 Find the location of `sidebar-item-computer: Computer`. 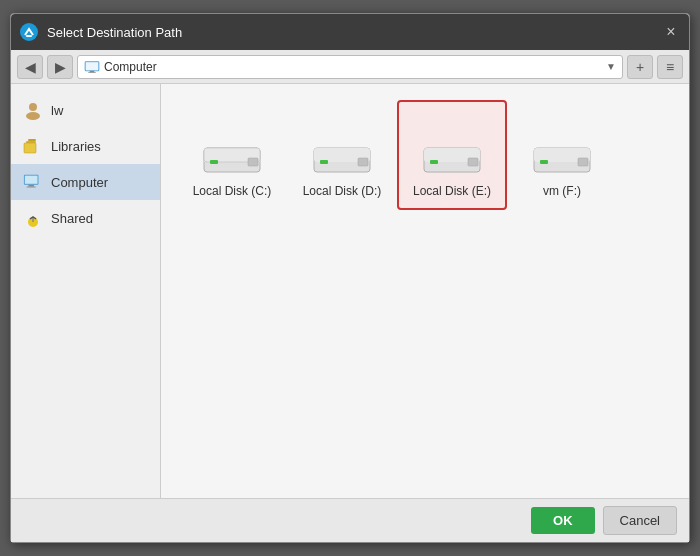

sidebar-item-computer: Computer is located at coordinates (86, 182).